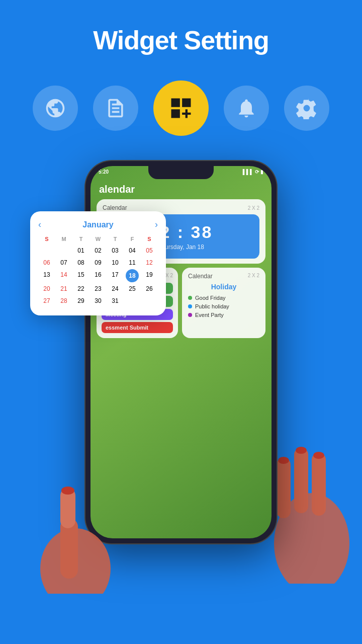 The image size is (362, 644). What do you see at coordinates (181, 172) in the screenshot?
I see `status-bar: 5:20 ▌▌▌ ⟳ ▮` at bounding box center [181, 172].